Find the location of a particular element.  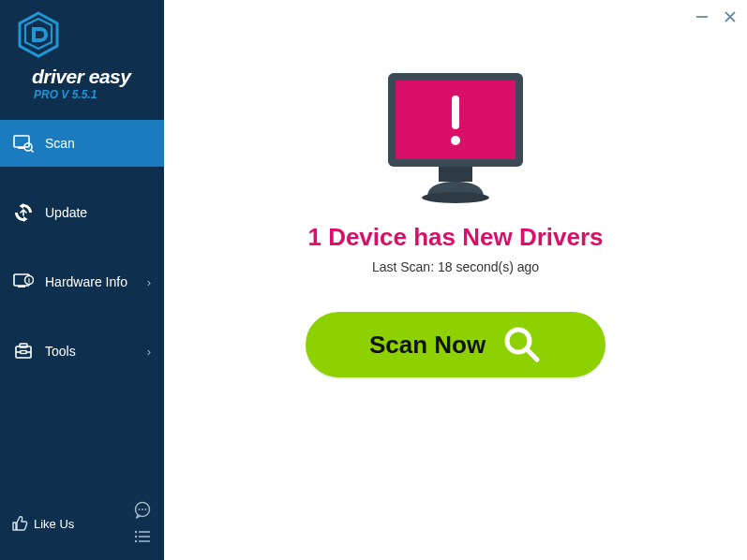

list-icon is located at coordinates (142, 537).